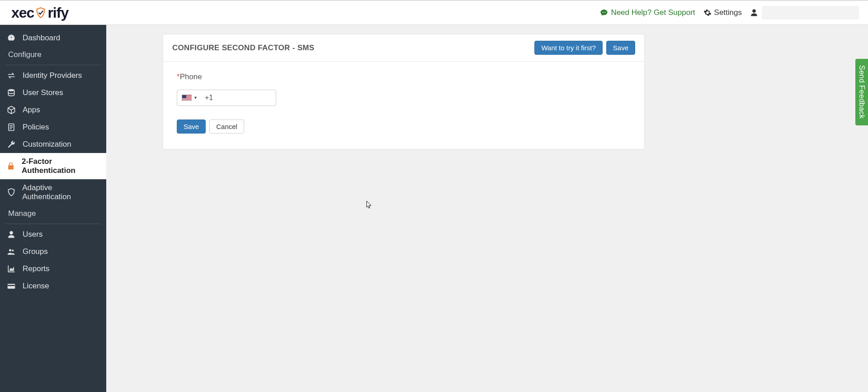 The width and height of the screenshot is (868, 392). I want to click on help-link: Need Help? Get Support, so click(647, 13).